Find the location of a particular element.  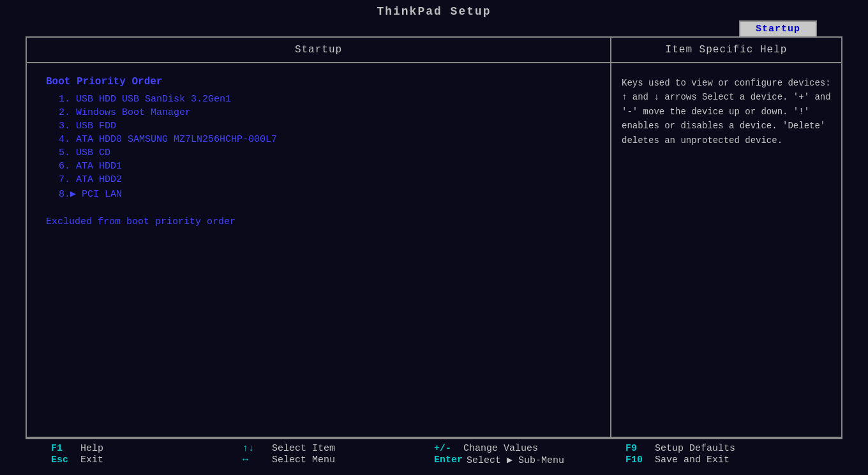

tab-startup-label: Startup is located at coordinates (778, 29).